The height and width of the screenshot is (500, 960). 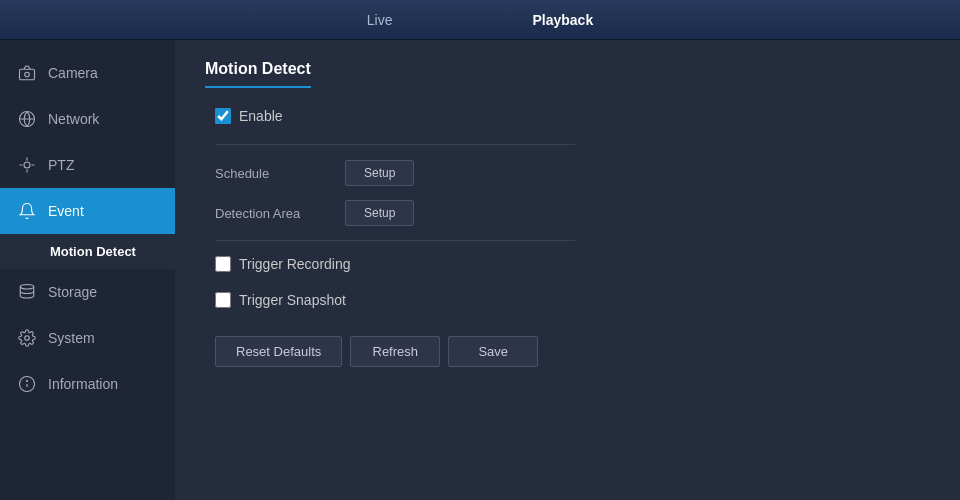 I want to click on detection-area-row: Detection Area Setup, so click(x=568, y=213).